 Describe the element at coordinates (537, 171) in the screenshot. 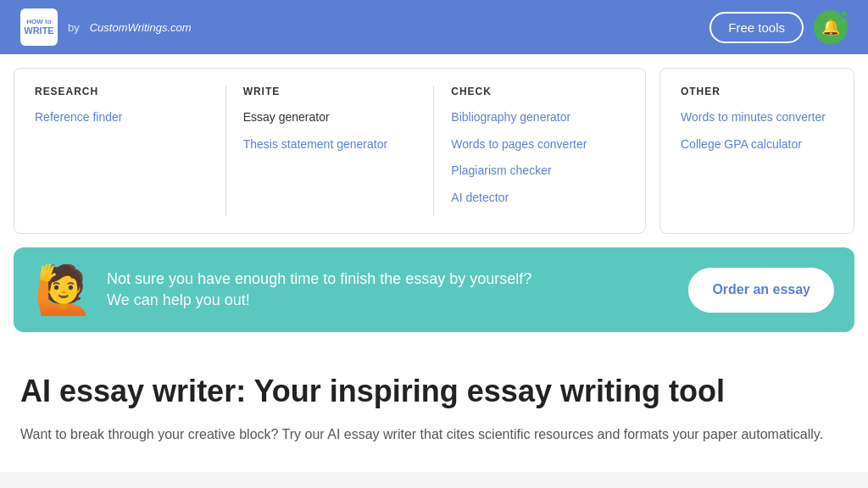

I see `plagiarism-checker-link: Plagiarism checker` at that location.